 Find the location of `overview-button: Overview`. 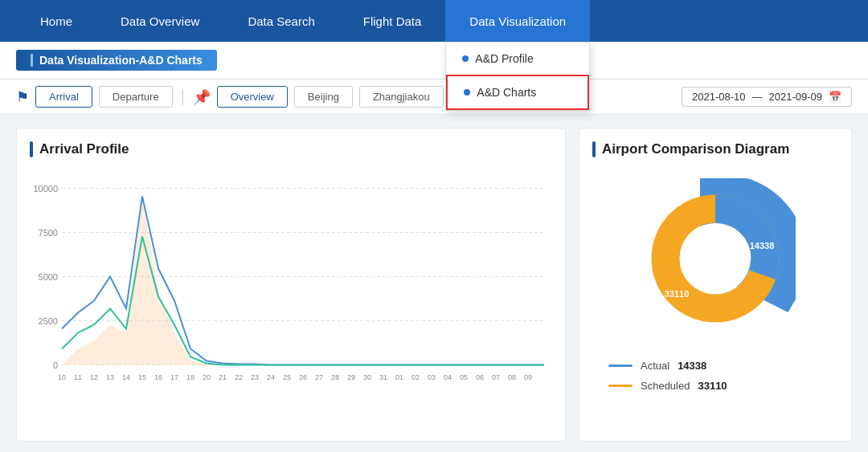

overview-button: Overview is located at coordinates (252, 96).